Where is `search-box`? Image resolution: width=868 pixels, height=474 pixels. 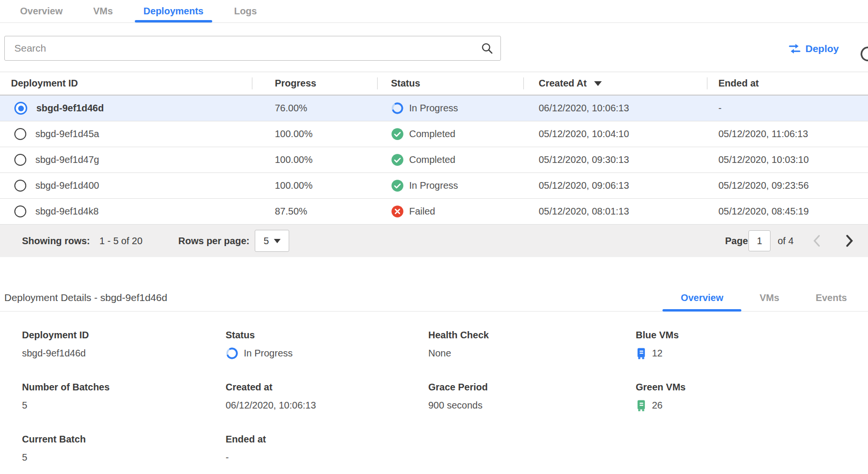 search-box is located at coordinates (252, 48).